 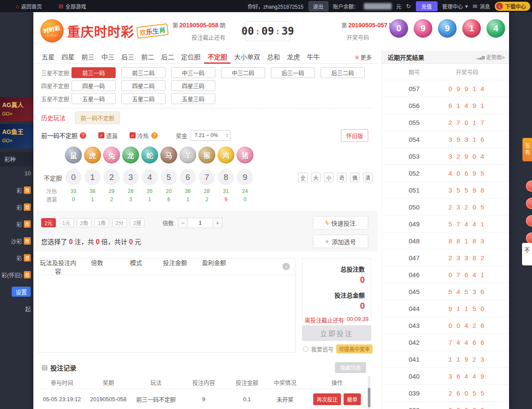 What do you see at coordinates (211, 135) in the screenshot?
I see `prize-select: 7.21 ~ 0% ▴▾` at bounding box center [211, 135].